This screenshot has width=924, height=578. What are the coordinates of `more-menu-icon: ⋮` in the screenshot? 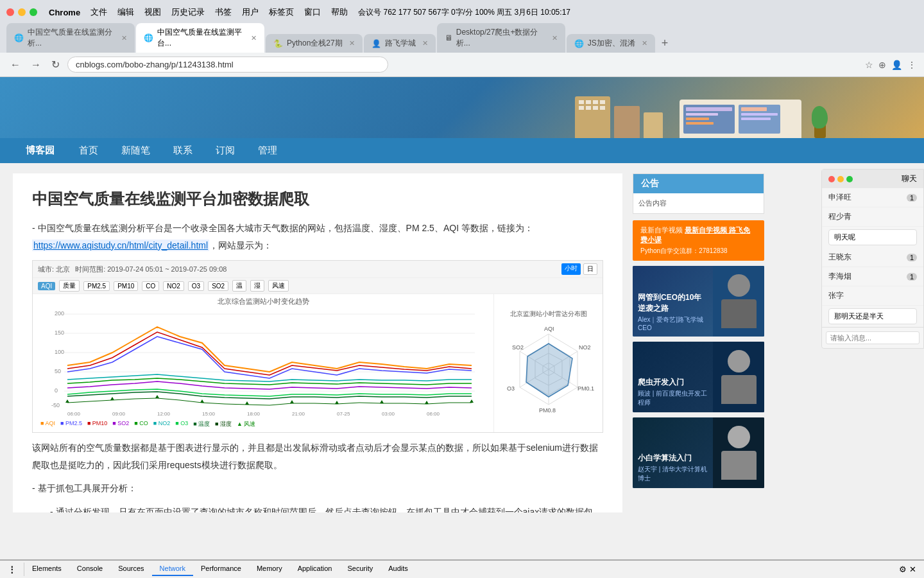 It's located at (912, 65).